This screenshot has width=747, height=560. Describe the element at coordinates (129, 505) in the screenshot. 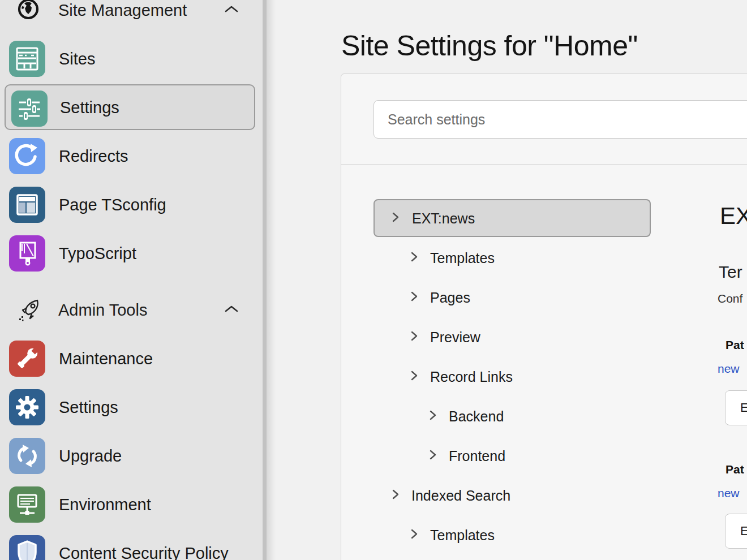

I see `sidebar-item-environment: Environment` at that location.